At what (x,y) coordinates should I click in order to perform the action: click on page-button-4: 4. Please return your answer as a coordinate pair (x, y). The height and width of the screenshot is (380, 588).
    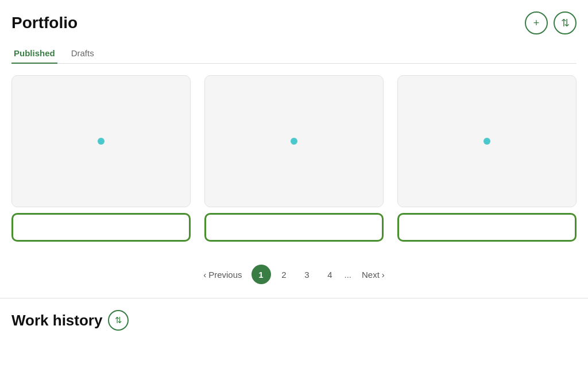
    Looking at the image, I should click on (330, 274).